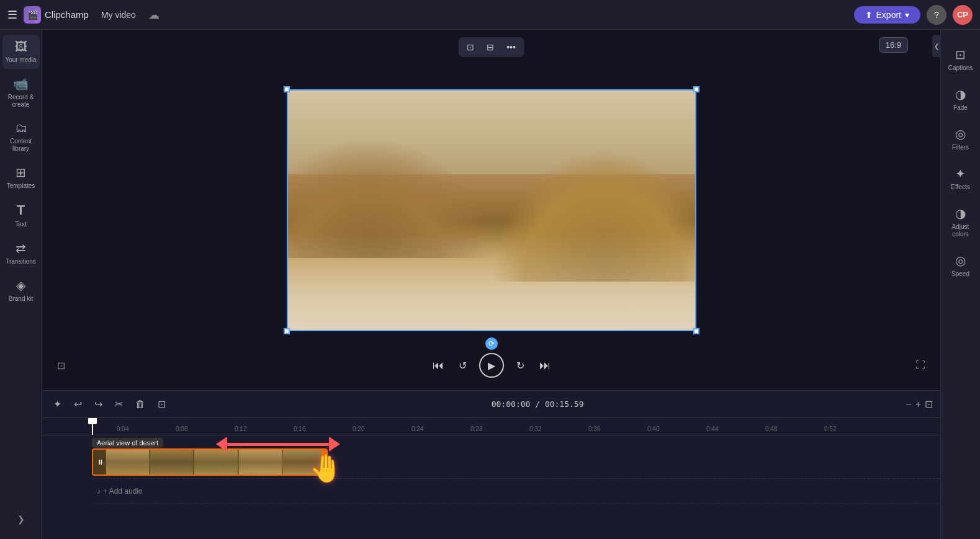 The height and width of the screenshot is (539, 980). Describe the element at coordinates (92, 427) in the screenshot. I see `playhead` at that location.